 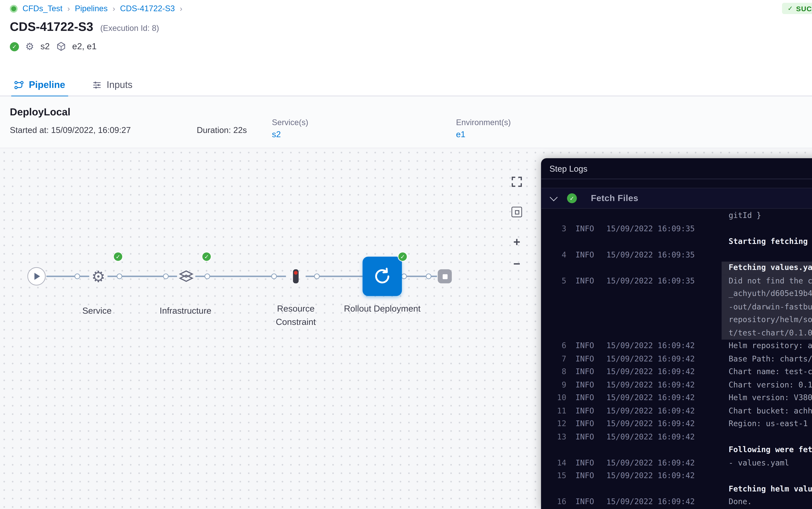 I want to click on services-label: Service(s), so click(x=290, y=123).